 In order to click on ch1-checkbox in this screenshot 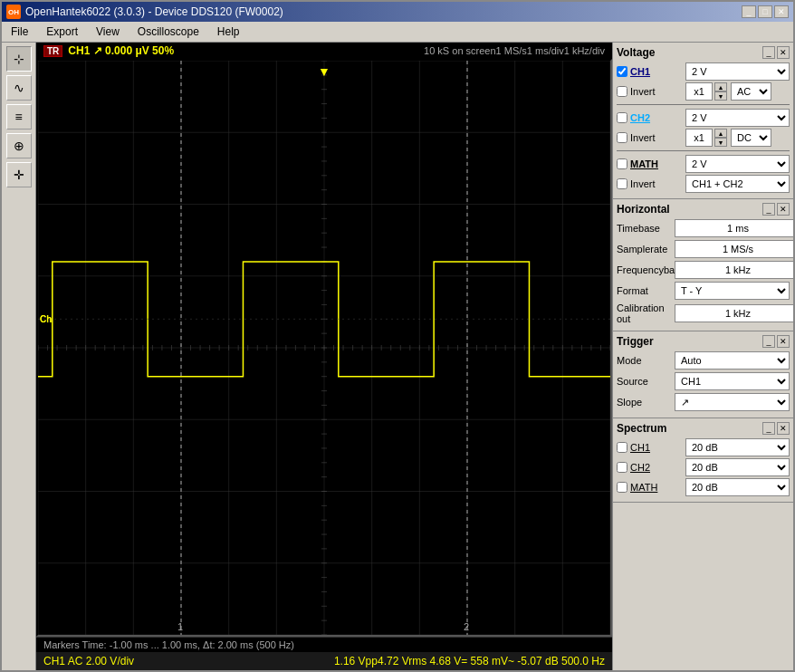, I will do `click(622, 72)`.